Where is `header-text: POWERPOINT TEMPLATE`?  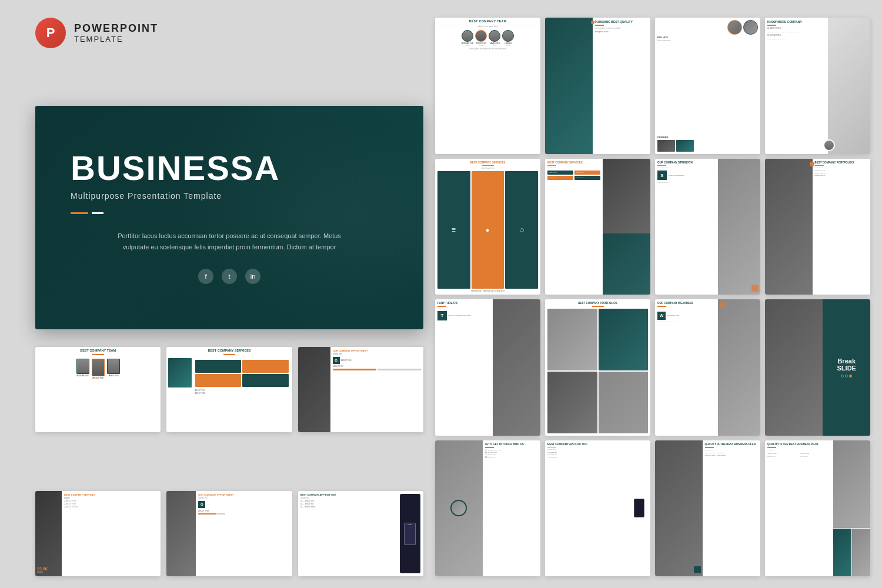 header-text: POWERPOINT TEMPLATE is located at coordinates (116, 33).